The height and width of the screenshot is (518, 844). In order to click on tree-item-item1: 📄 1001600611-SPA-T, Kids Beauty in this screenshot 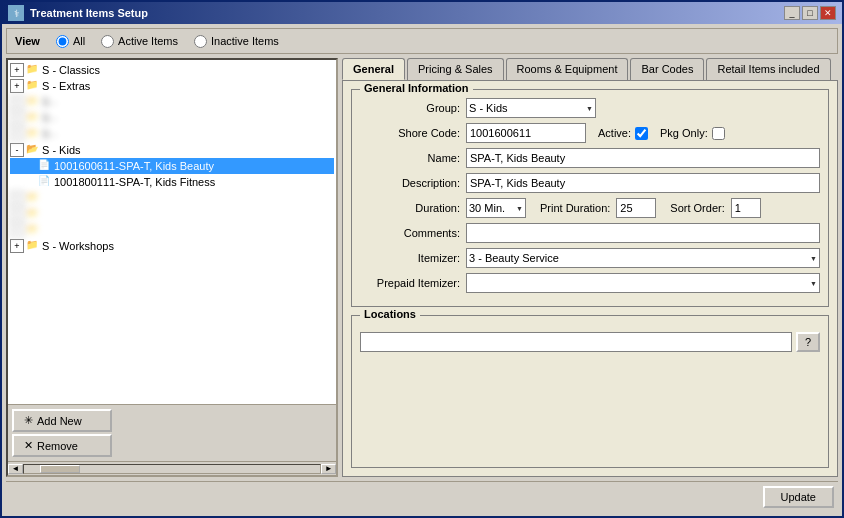, I will do `click(172, 166)`.